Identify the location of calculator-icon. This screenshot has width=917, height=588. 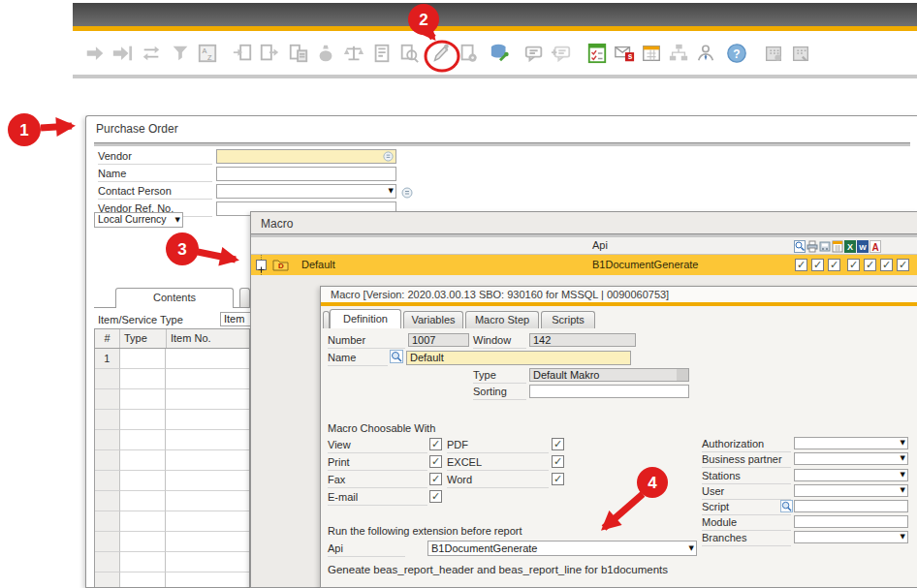
(838, 246).